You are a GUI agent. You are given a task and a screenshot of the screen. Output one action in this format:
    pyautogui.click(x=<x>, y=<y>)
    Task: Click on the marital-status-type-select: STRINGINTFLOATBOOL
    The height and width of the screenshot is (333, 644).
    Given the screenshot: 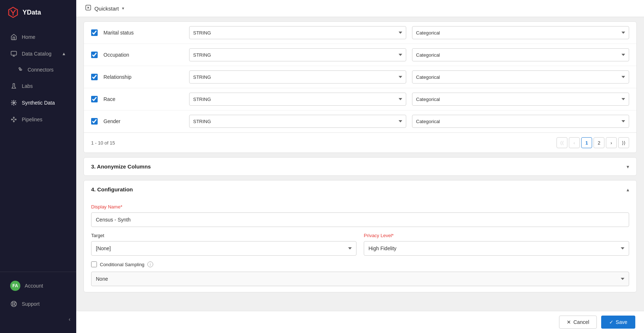 What is the action you would take?
    pyautogui.click(x=298, y=33)
    